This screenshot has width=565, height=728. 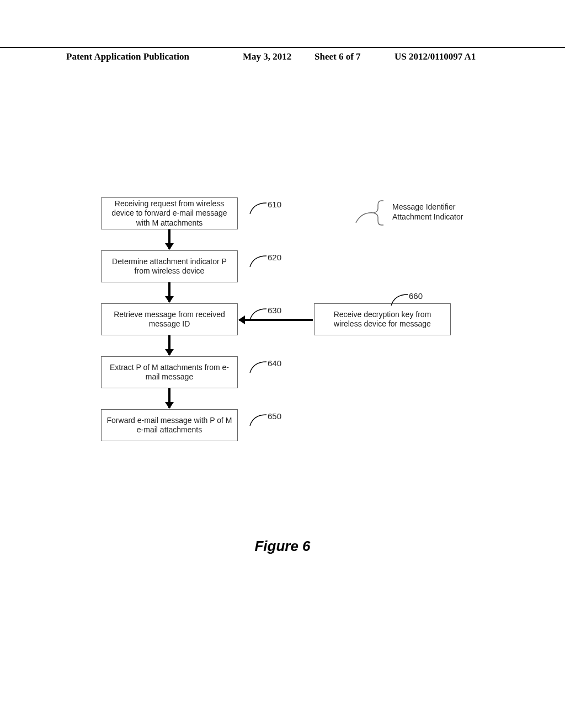 What do you see at coordinates (169, 426) in the screenshot?
I see `step-650-text: Forward e-mail message with P of M e-mai…` at bounding box center [169, 426].